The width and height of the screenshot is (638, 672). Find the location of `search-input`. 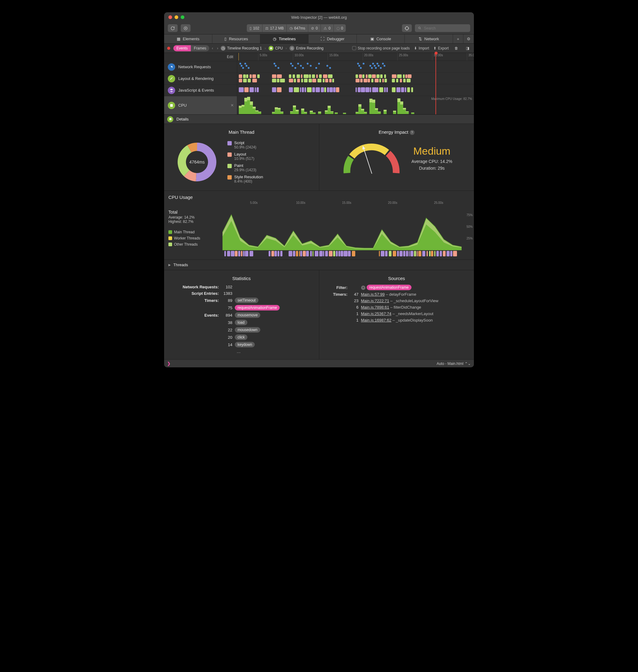

search-input is located at coordinates (446, 28).